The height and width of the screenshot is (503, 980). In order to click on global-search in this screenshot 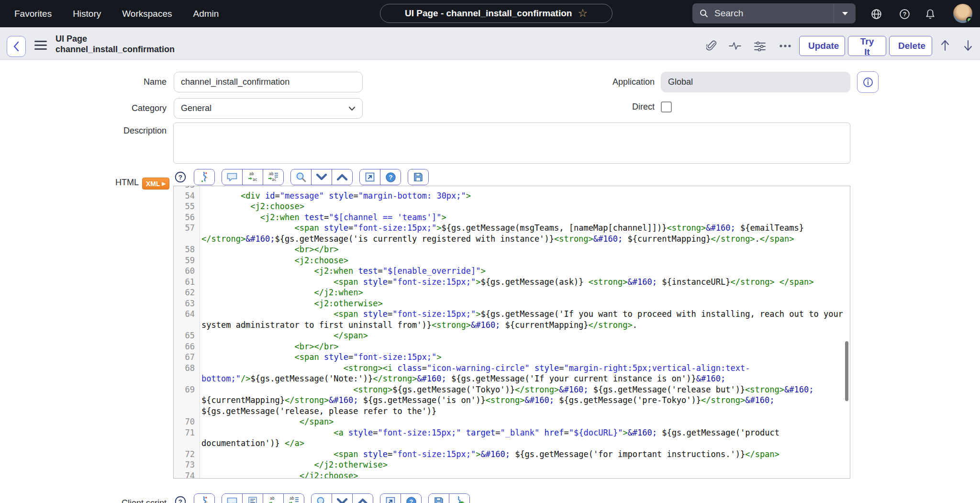, I will do `click(774, 13)`.